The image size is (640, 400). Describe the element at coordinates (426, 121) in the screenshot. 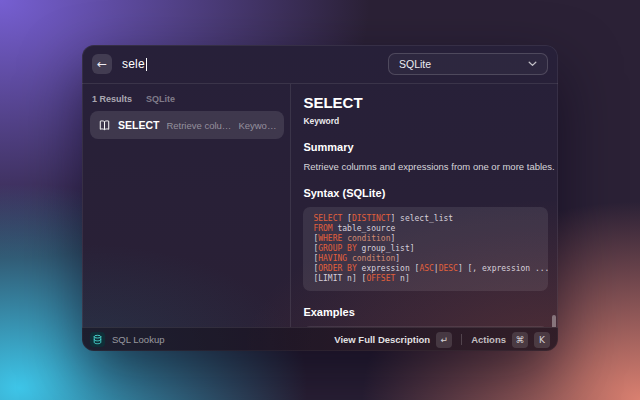

I see `detail-kind-label: Keyword` at that location.